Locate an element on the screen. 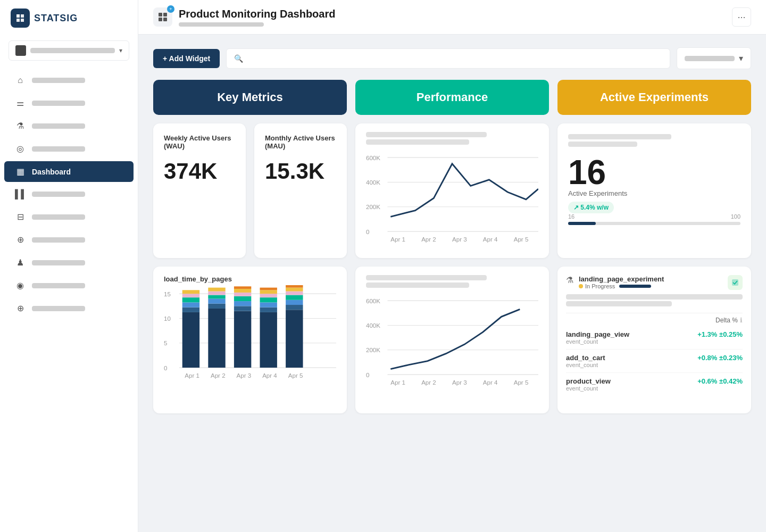  experiment-action-button is located at coordinates (735, 282).